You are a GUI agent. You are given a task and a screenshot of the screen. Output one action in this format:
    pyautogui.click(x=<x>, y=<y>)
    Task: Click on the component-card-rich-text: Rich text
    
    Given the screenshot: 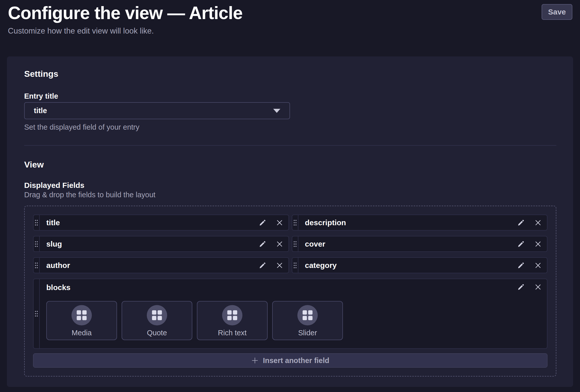 What is the action you would take?
    pyautogui.click(x=232, y=321)
    